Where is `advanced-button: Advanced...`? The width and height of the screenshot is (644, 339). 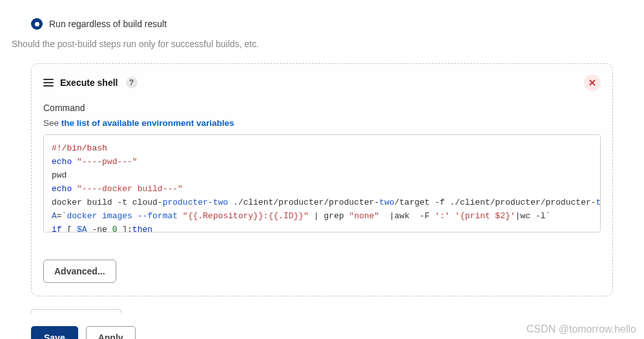
advanced-button: Advanced... is located at coordinates (80, 271).